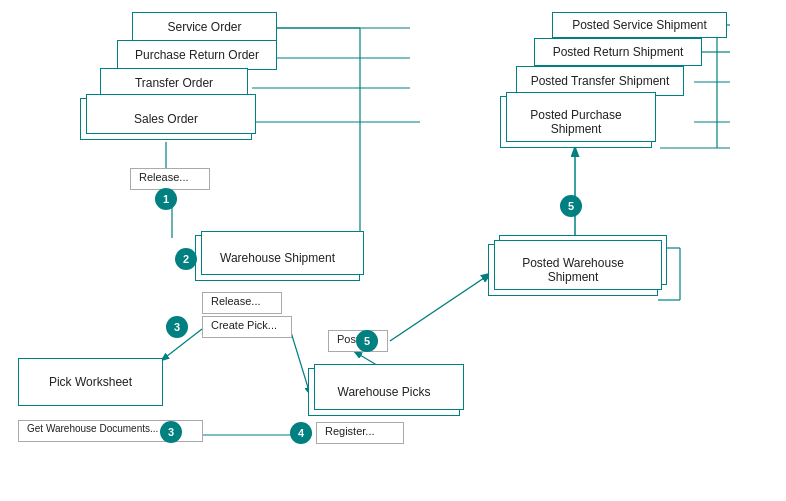  Describe the element at coordinates (171, 432) in the screenshot. I see `step-3b-circle: 3` at that location.